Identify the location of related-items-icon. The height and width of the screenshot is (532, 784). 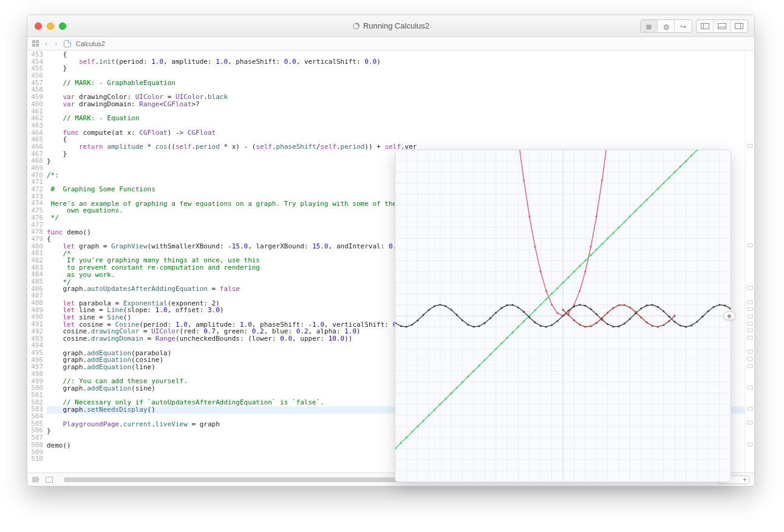
(35, 44).